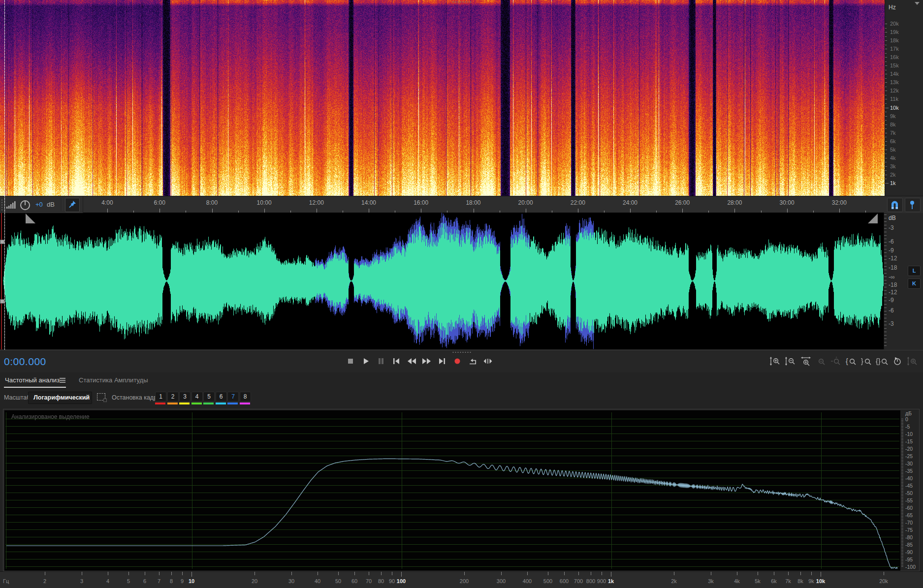 Image resolution: width=923 pixels, height=588 pixels. I want to click on playhead, so click(5, 175).